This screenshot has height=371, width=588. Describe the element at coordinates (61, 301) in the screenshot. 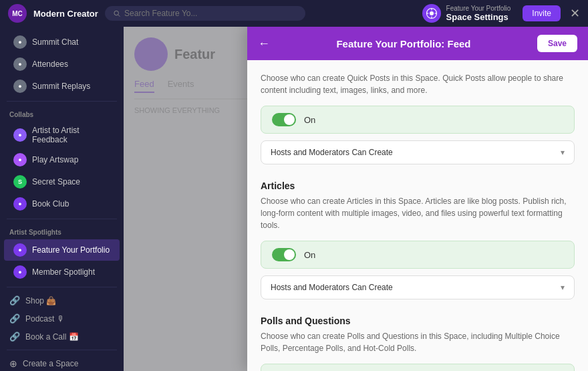

I see `sidebar-item-shop: 🔗 Shop 👜` at that location.